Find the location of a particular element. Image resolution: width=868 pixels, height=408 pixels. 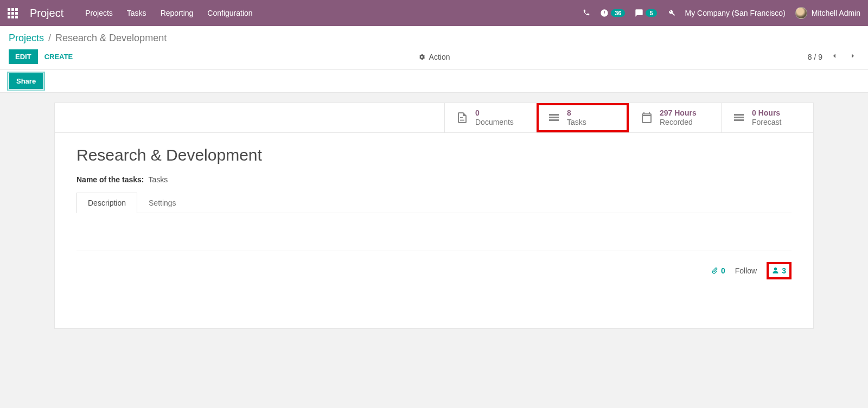

tab-content is located at coordinates (434, 240).